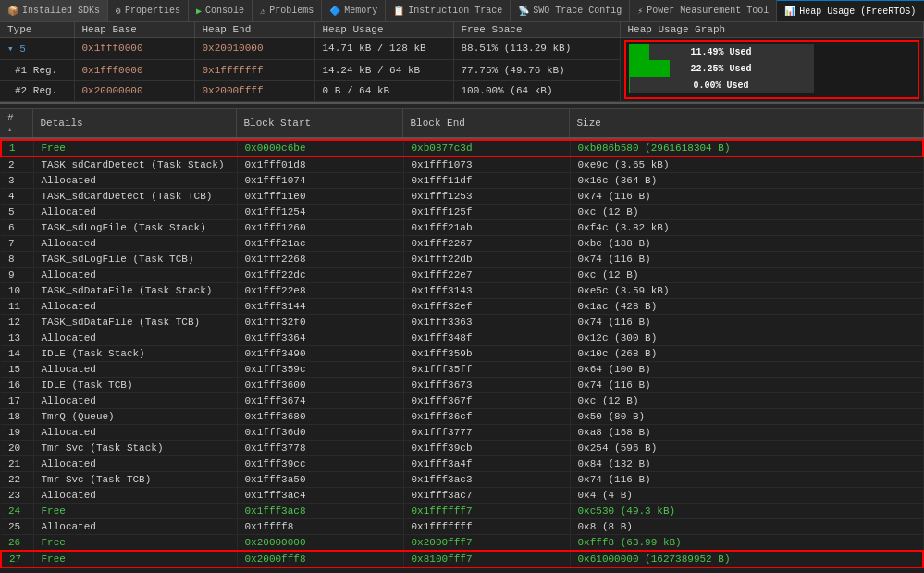  What do you see at coordinates (771, 30) in the screenshot?
I see `col-heap-graph: Heap Usage Graph` at bounding box center [771, 30].